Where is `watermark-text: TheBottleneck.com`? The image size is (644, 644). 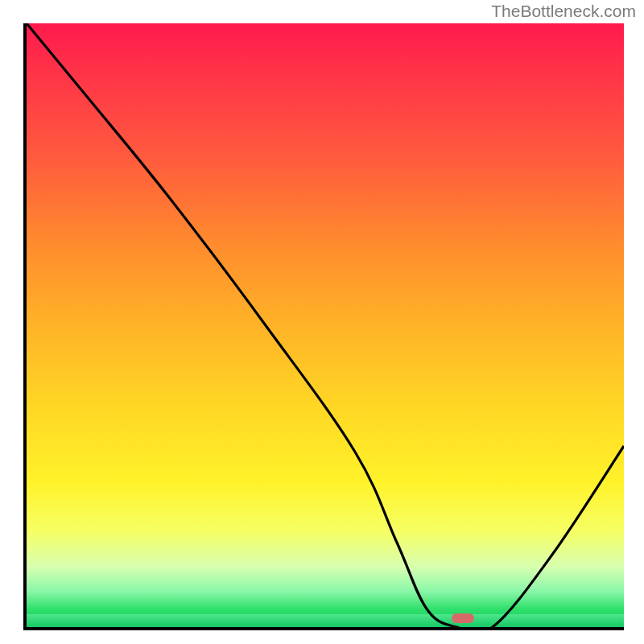 watermark-text: TheBottleneck.com is located at coordinates (564, 11).